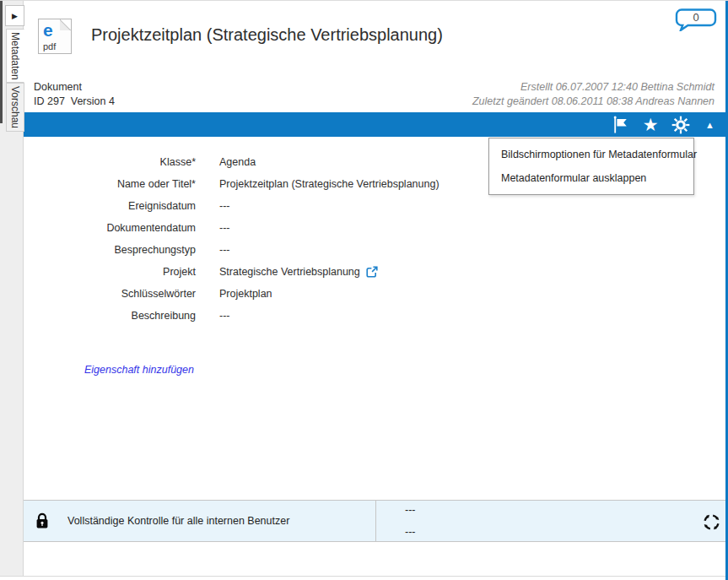 Image resolution: width=728 pixels, height=580 pixels. I want to click on collapse-toolbar-button: ▲, so click(710, 125).